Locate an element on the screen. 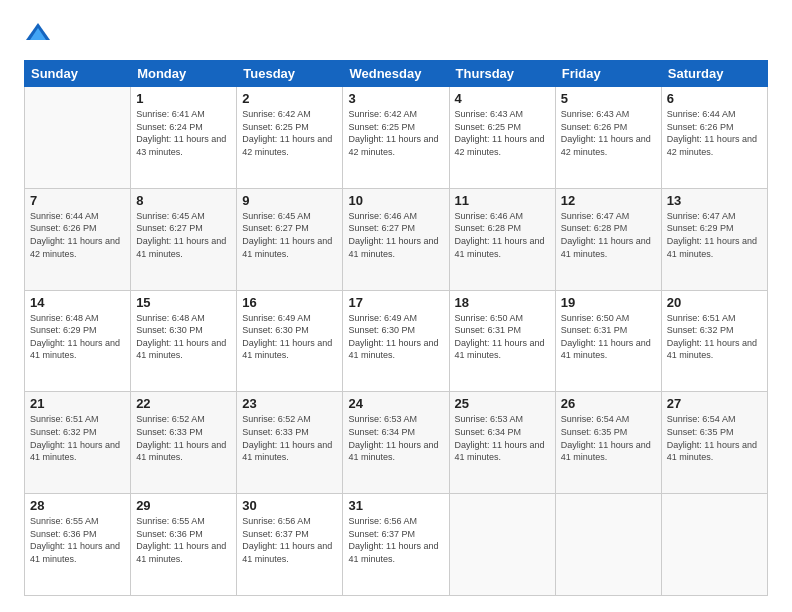  day-number: 30 is located at coordinates (290, 506).